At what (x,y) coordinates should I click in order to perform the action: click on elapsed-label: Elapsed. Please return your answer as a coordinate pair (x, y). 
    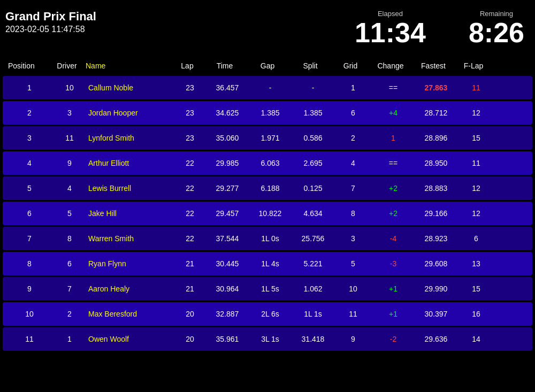
    Looking at the image, I should click on (391, 14).